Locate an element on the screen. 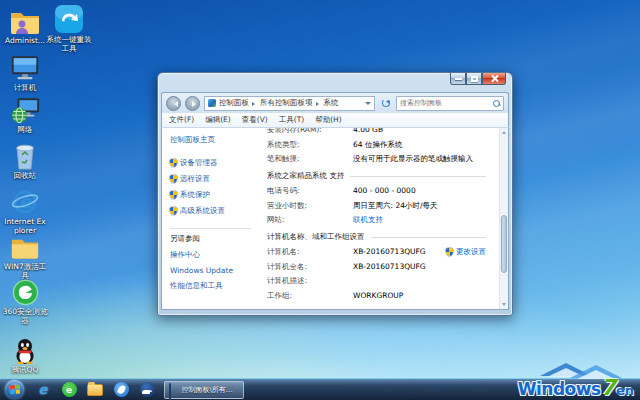 Image resolution: width=640 pixels, height=400 pixels. icon-label: 回收站 is located at coordinates (25, 176).